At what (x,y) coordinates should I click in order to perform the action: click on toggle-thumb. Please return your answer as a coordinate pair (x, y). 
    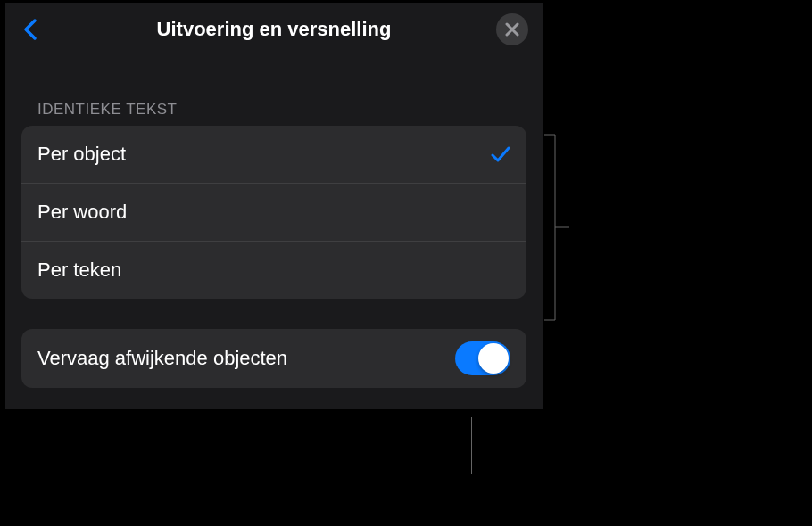
    Looking at the image, I should click on (493, 358).